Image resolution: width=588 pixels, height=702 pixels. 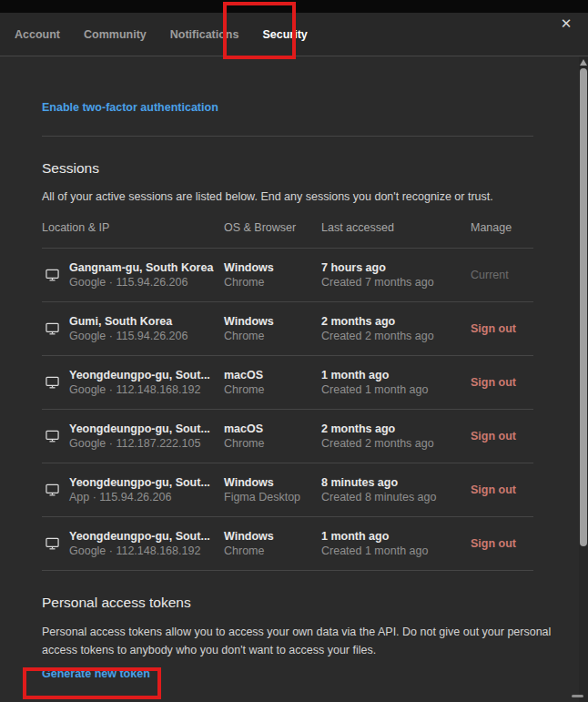 What do you see at coordinates (288, 490) in the screenshot?
I see `session-row: Yeongdeungpo-gu, Sout... App · 115.94.26…` at bounding box center [288, 490].